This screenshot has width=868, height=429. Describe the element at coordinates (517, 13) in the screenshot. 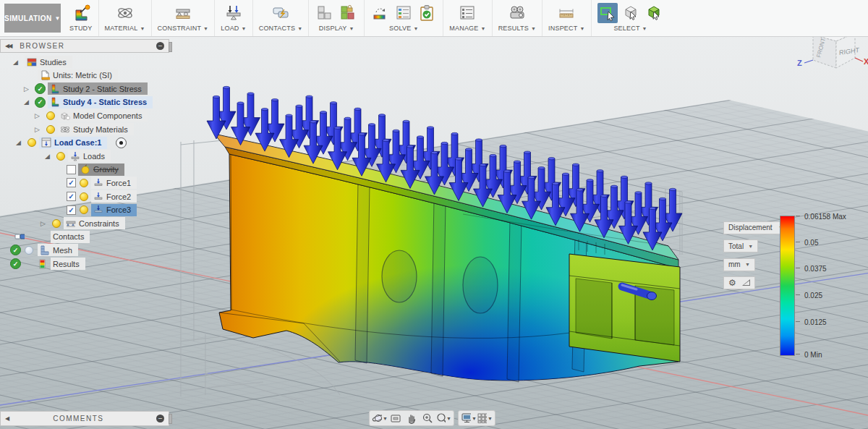

I see `results-icon` at that location.